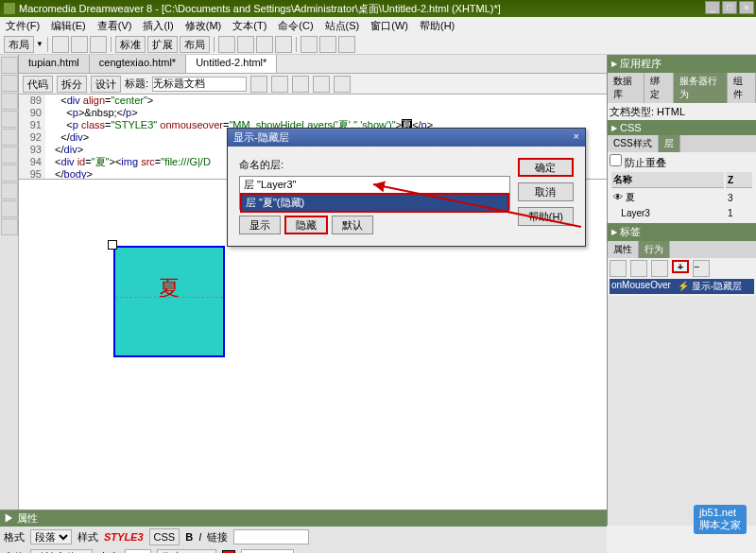 Image resolution: width=756 pixels, height=553 pixels. Describe the element at coordinates (576, 138) in the screenshot. I see `dialog-close-icon: ×` at that location.